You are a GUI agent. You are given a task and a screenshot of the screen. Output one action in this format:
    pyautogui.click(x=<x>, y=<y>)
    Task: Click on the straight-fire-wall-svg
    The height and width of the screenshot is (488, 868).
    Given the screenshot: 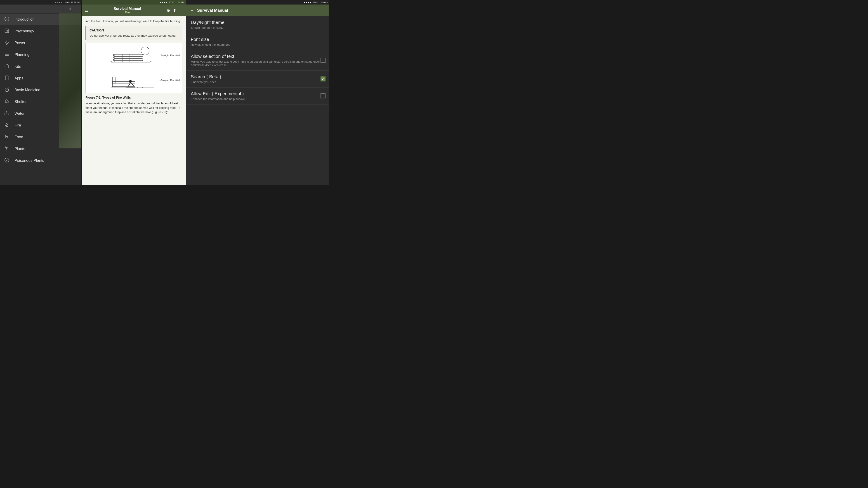 What is the action you would take?
    pyautogui.click(x=134, y=55)
    